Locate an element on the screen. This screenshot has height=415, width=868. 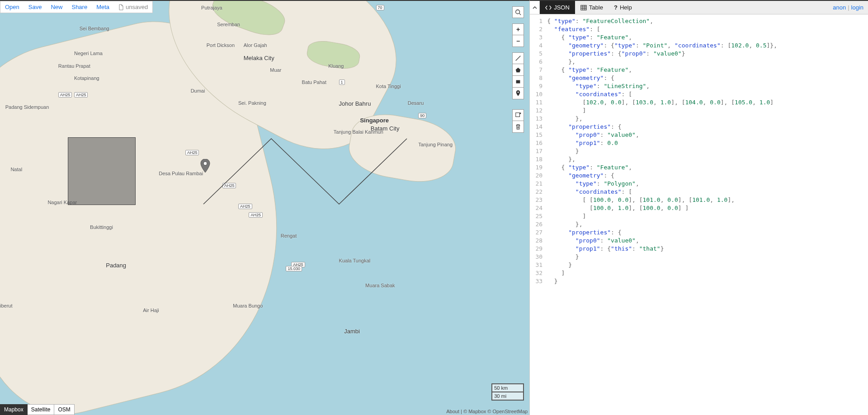
place-label: Kotapinang is located at coordinates (87, 78).